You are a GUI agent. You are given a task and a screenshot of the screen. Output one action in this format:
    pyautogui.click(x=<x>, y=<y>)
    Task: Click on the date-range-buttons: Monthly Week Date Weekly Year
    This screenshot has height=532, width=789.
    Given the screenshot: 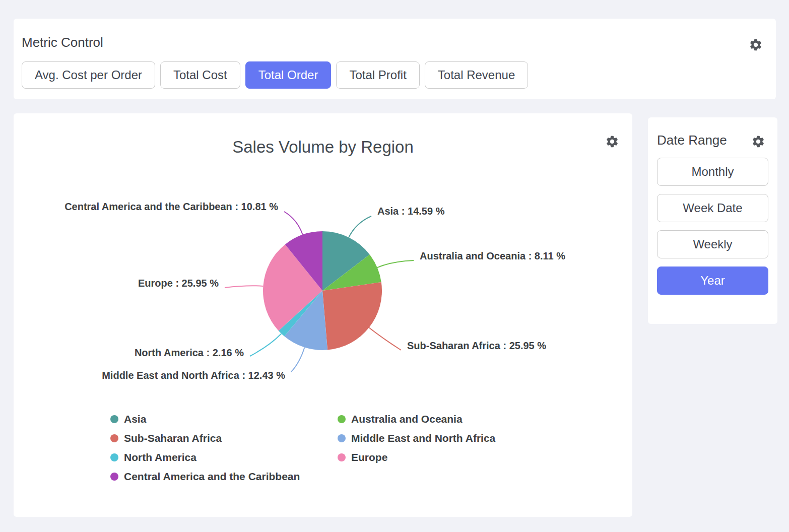 What is the action you would take?
    pyautogui.click(x=712, y=226)
    